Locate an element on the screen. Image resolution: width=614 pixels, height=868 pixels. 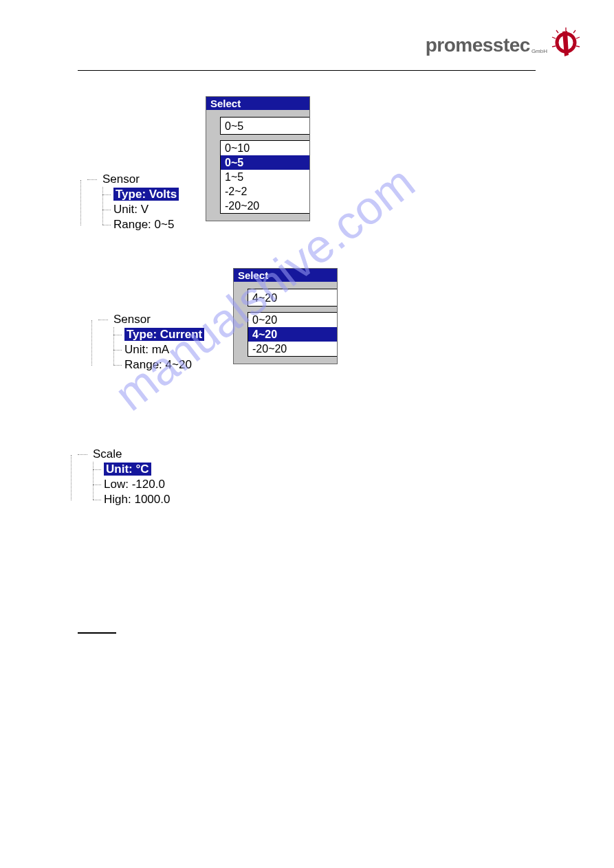
brand-suffix: GmbH is located at coordinates (539, 51).